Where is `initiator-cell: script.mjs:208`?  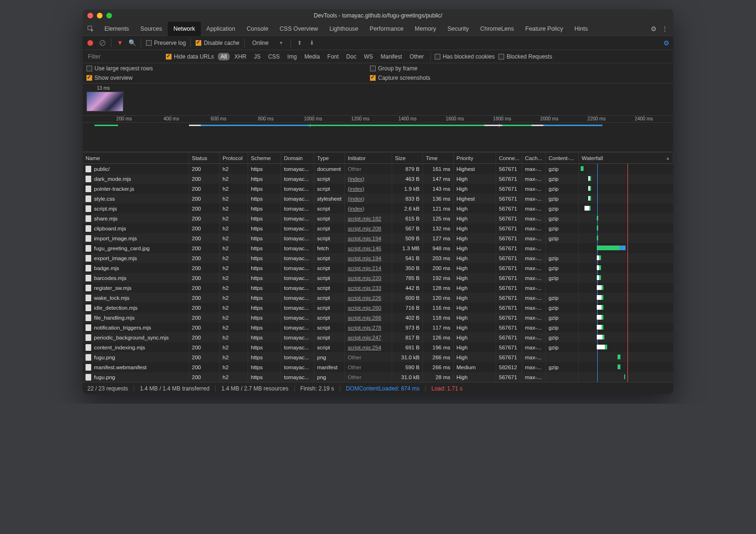 initiator-cell: script.mjs:208 is located at coordinates (369, 229).